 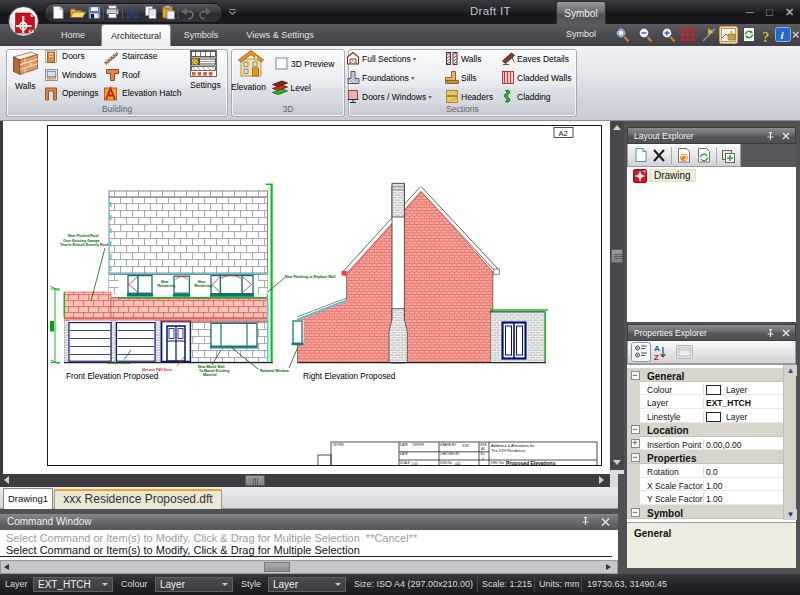 I want to click on svg-text: 1999/99, so click(x=418, y=445).